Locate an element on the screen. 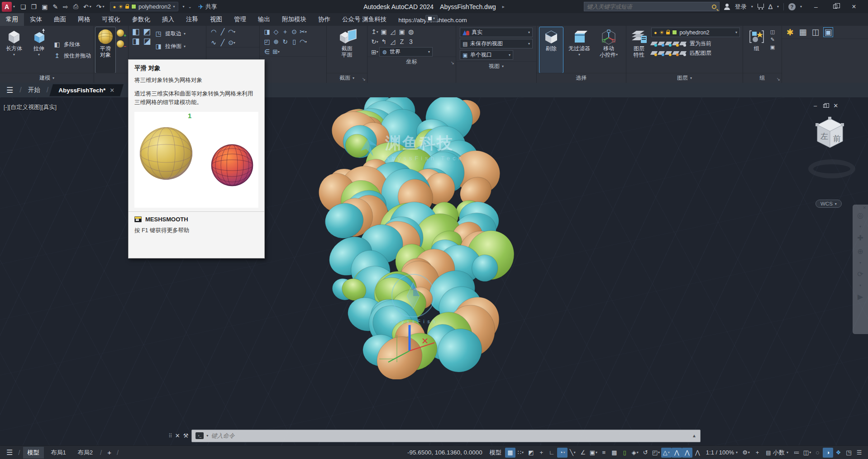 This screenshot has width=868, height=459. command-icon: ›_ is located at coordinates (200, 435).